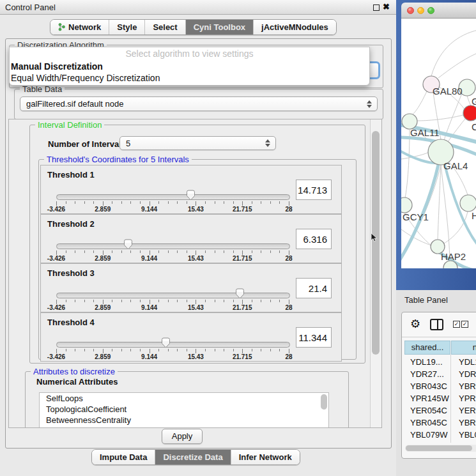  What do you see at coordinates (420, 10) in the screenshot?
I see `minimize-button` at bounding box center [420, 10].